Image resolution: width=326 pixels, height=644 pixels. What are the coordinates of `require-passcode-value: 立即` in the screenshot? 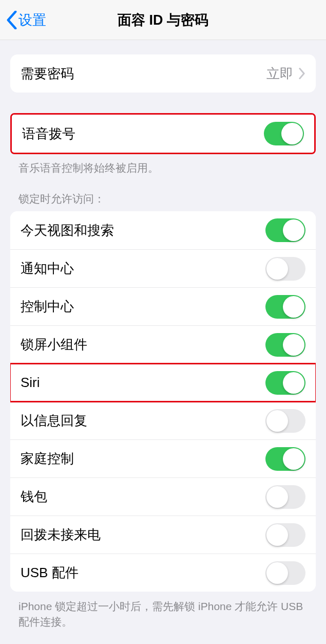 It's located at (280, 74).